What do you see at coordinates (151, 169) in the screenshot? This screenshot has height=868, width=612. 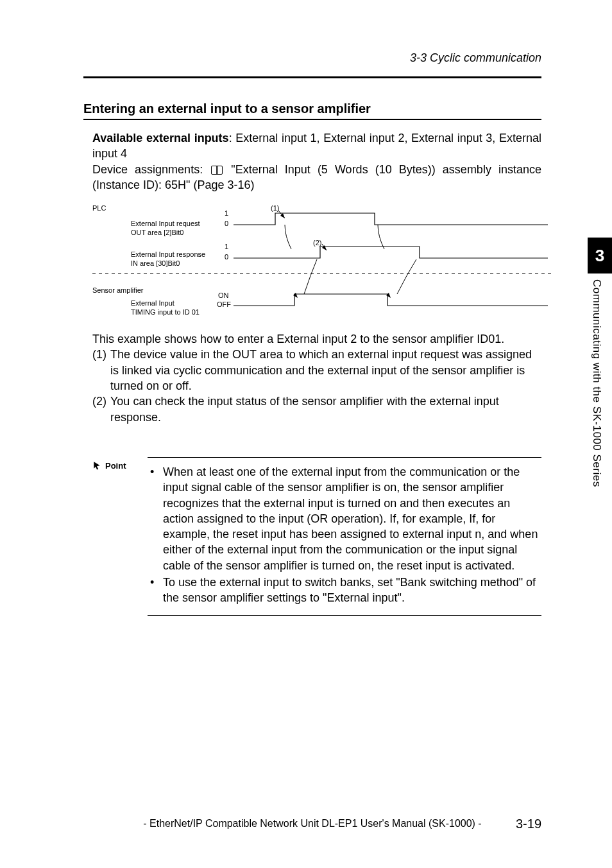 I see `device-prefix: Device assignments:` at bounding box center [151, 169].